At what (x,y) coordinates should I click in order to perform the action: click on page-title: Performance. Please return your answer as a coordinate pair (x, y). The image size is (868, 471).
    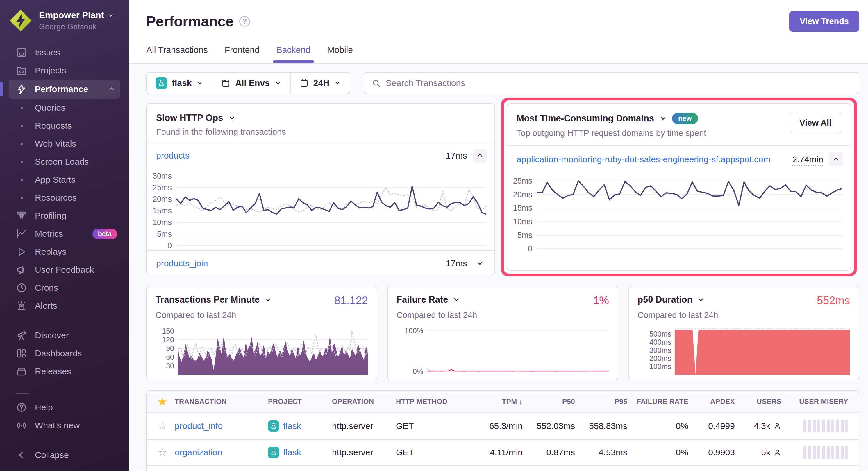
    Looking at the image, I should click on (190, 22).